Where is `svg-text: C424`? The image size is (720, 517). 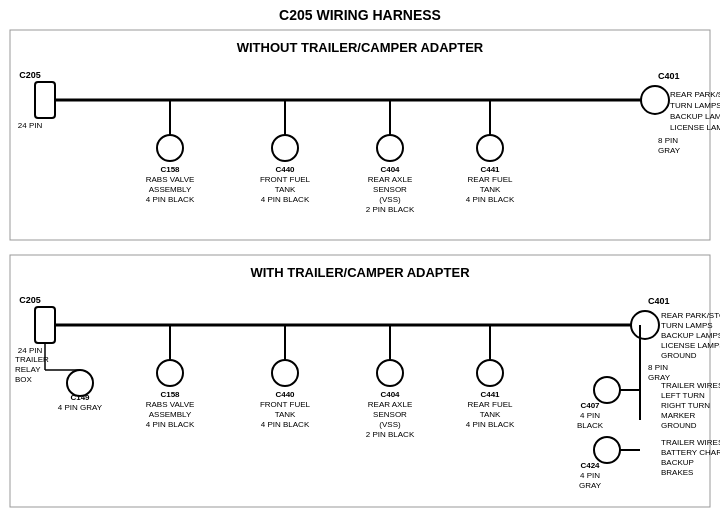 svg-text: C424 is located at coordinates (590, 466).